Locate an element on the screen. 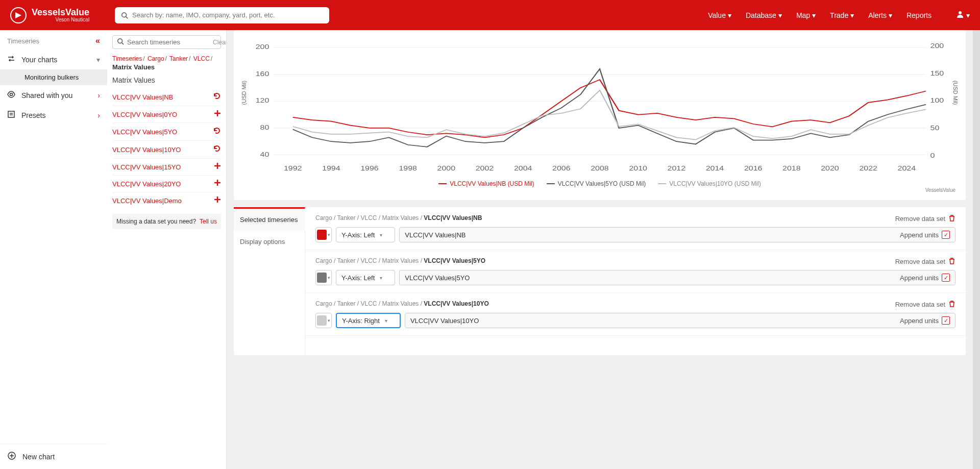  left-sidebar: Timeseries « Your charts ▾ Monitoring bu… is located at coordinates (54, 250).